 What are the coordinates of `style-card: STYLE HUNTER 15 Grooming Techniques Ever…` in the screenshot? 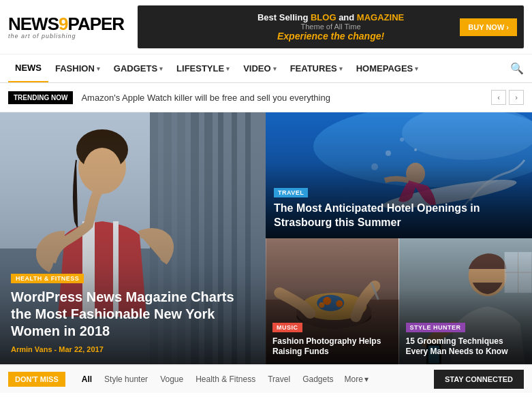 It's located at (466, 301).